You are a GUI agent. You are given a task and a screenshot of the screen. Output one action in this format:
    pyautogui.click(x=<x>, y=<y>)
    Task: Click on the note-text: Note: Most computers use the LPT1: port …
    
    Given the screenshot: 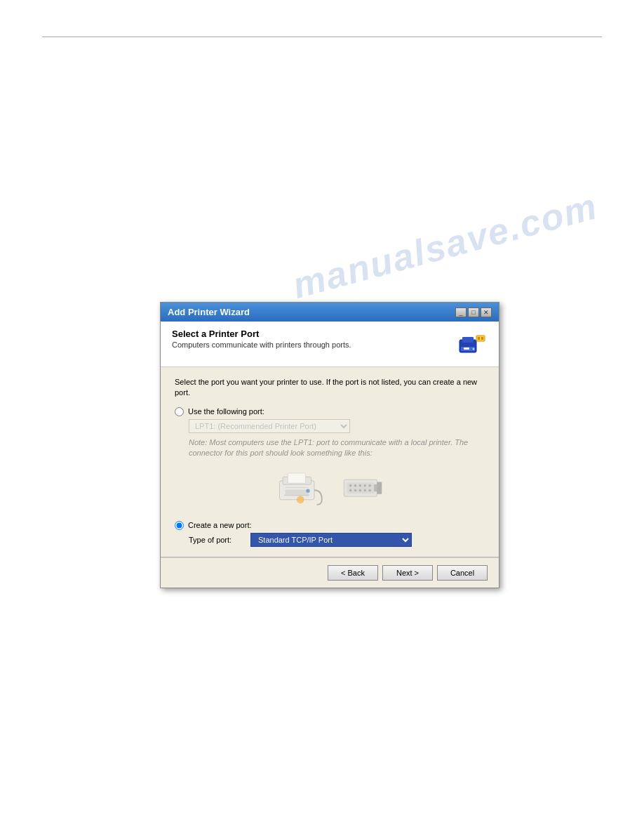 What is the action you would take?
    pyautogui.click(x=337, y=448)
    